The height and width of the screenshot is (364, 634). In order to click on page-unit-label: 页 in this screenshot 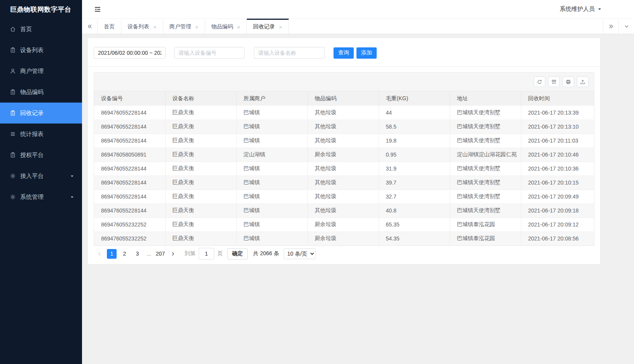, I will do `click(220, 254)`.